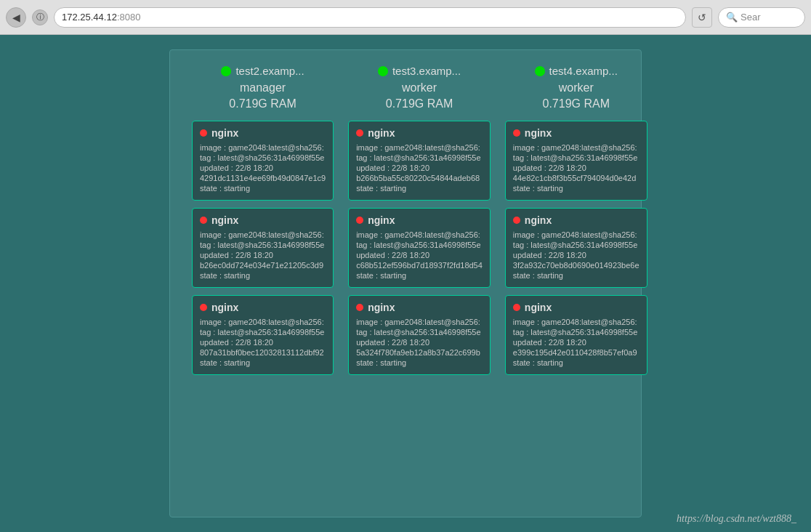 This screenshot has width=811, height=532. I want to click on service-image-0-1: image : game2048:latest@sha256:, so click(263, 235).